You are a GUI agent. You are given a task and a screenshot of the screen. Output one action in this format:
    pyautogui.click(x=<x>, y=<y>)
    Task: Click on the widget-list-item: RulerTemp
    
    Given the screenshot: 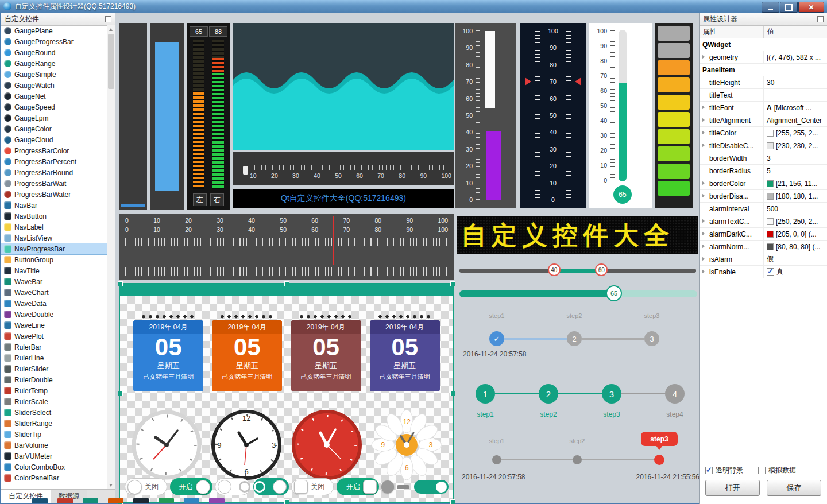 What is the action you would take?
    pyautogui.click(x=54, y=390)
    